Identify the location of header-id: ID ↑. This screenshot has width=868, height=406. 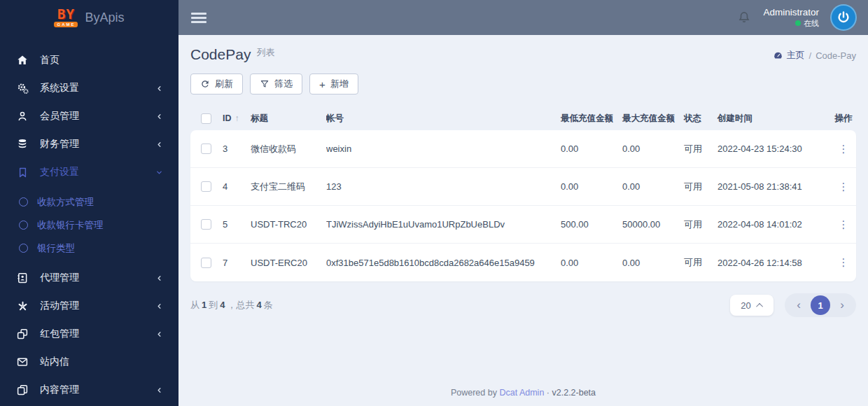
(237, 118).